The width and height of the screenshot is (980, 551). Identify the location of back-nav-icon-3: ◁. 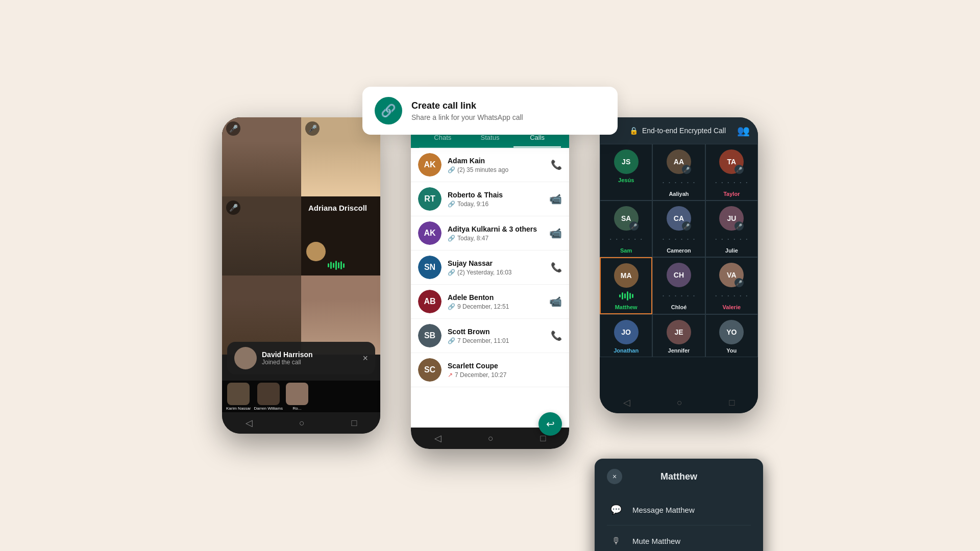
(627, 403).